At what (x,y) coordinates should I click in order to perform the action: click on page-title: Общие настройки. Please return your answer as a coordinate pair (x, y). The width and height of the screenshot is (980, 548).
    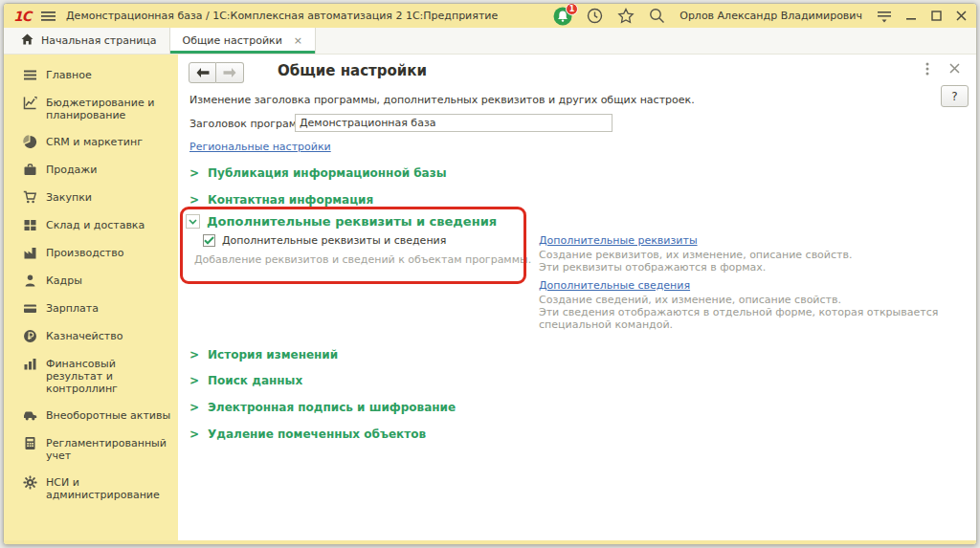
    Looking at the image, I should click on (352, 71).